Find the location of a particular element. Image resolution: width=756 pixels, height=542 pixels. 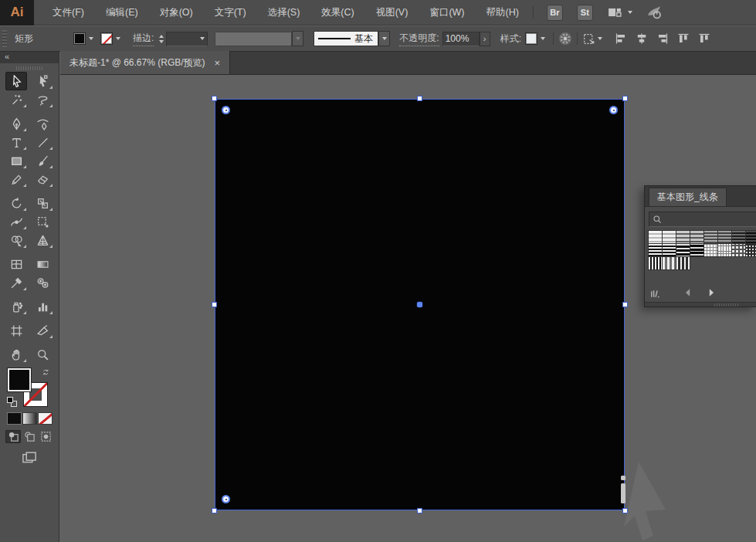

corner-widget-ne is located at coordinates (613, 110).